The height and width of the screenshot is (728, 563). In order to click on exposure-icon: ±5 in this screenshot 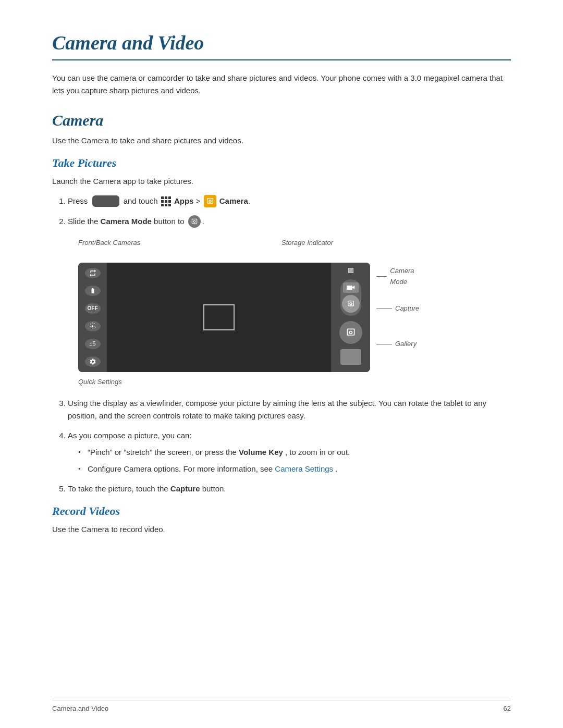, I will do `click(93, 344)`.